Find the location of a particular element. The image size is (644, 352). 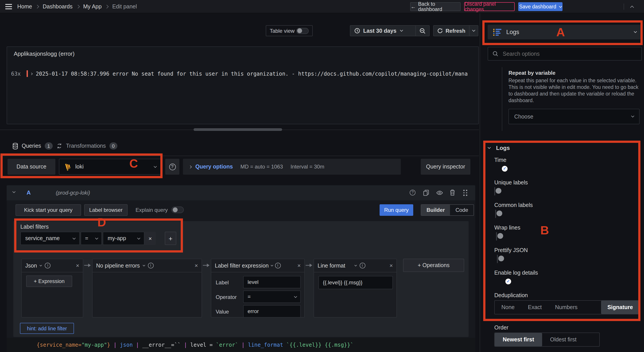

code-mode-option: Code is located at coordinates (462, 210).